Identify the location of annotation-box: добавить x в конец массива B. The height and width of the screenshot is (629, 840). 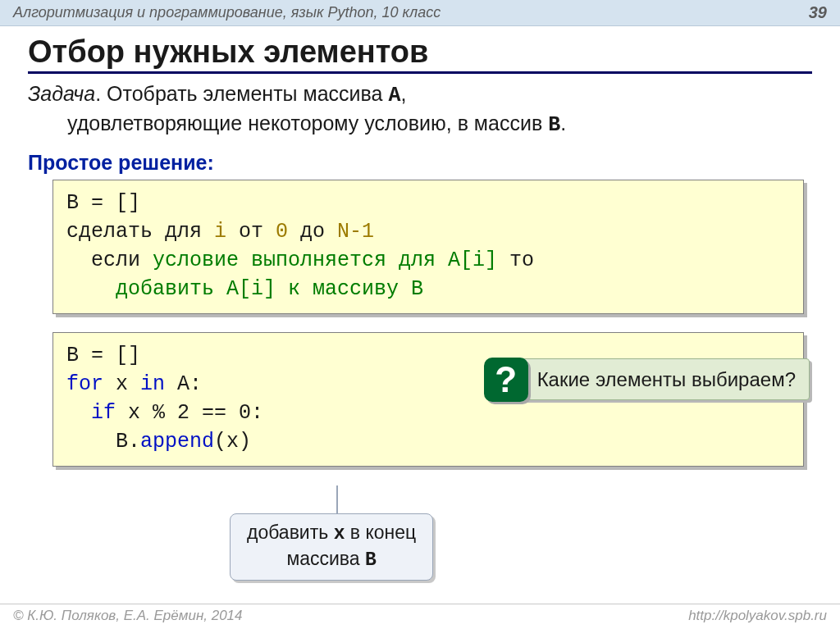
(331, 547).